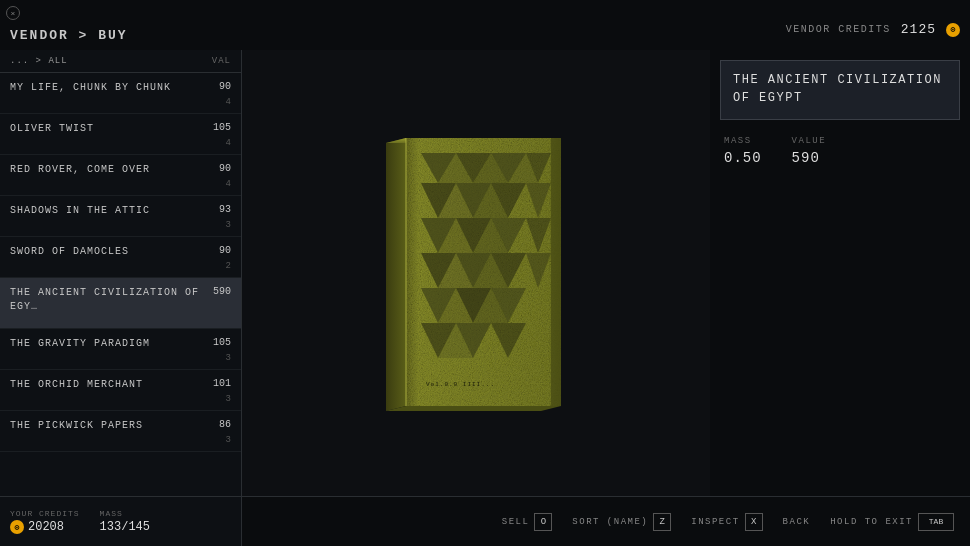 The width and height of the screenshot is (970, 546). Describe the element at coordinates (112, 300) in the screenshot. I see `list-item-name: THE ANCIENT CIVILIZATION OF EGY…` at that location.